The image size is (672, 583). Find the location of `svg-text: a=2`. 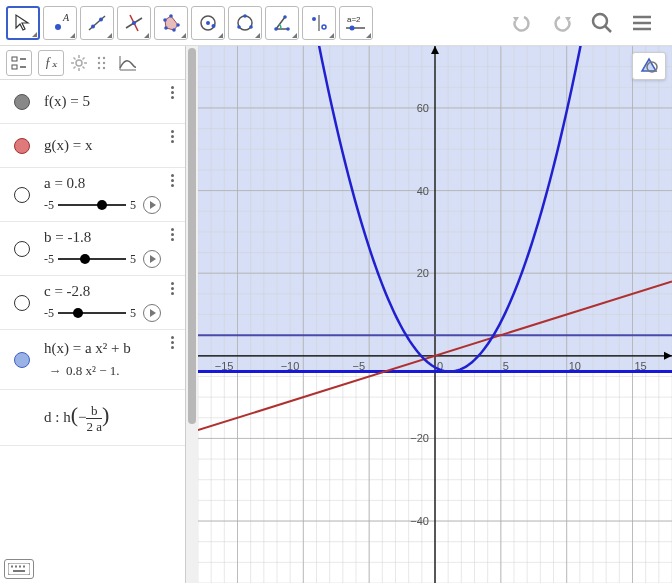

svg-text: a=2 is located at coordinates (354, 20).